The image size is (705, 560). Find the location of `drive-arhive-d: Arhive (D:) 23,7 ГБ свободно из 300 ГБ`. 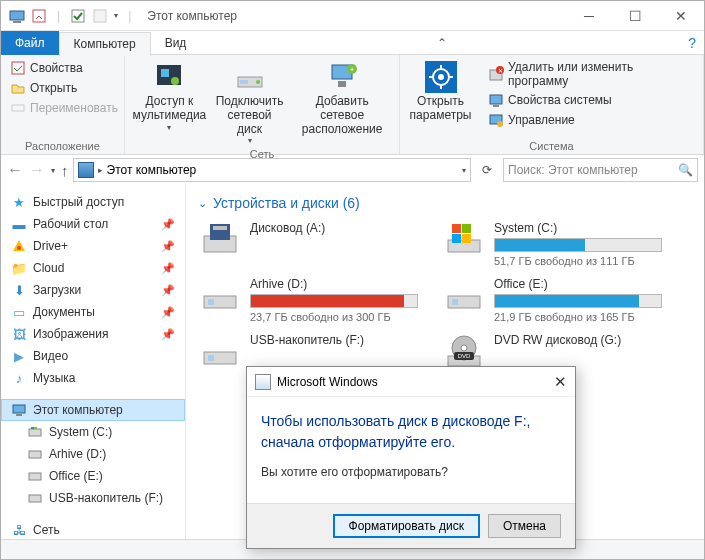

drive-arhive-d: Arhive (D:) 23,7 ГБ свободно из 300 ГБ is located at coordinates (308, 300).